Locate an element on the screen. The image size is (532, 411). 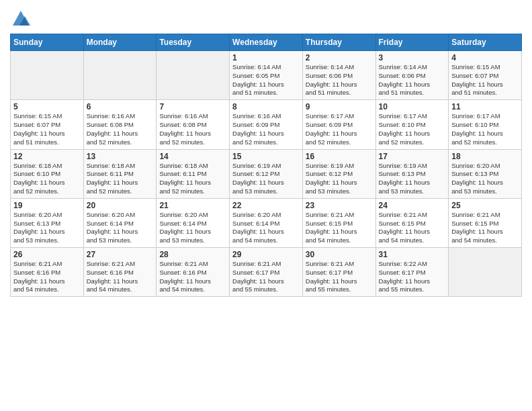
weekday-header-sunday: Sunday is located at coordinates (47, 43).